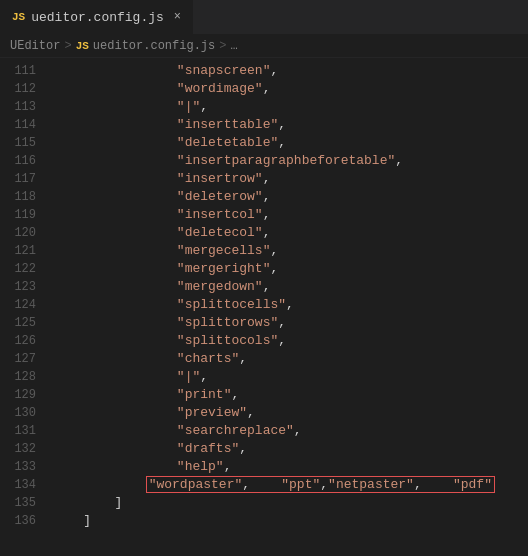  Describe the element at coordinates (264, 323) in the screenshot. I see `code-line: 125 "splittorows",` at that location.